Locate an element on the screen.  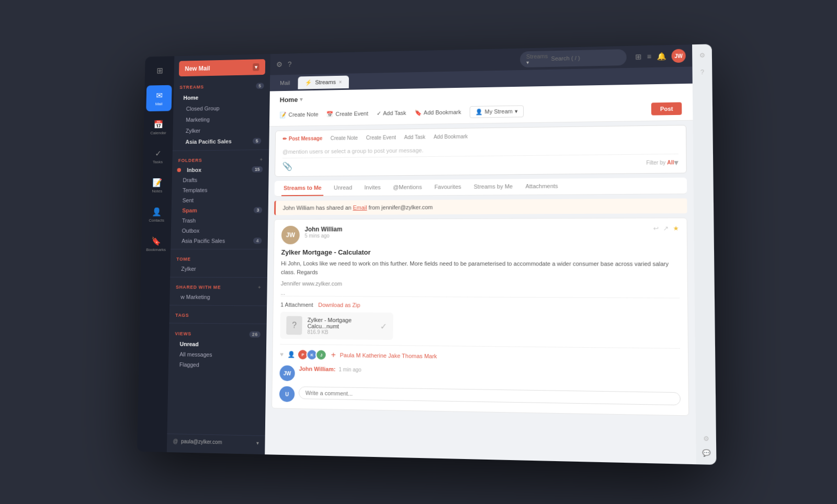
nav-item-mail: ✉ Mail is located at coordinates (159, 98).